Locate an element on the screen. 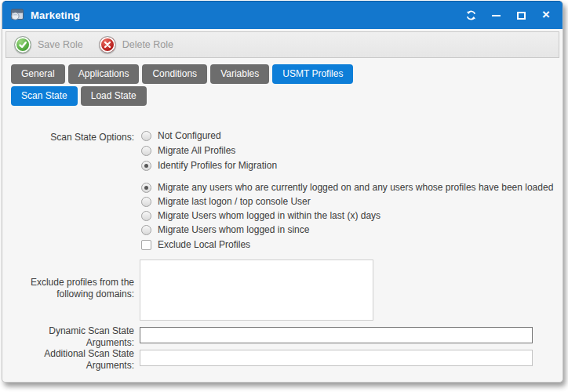 The width and height of the screenshot is (568, 392). radio-identify-profiles: Identify Profiles for Migration is located at coordinates (209, 165).